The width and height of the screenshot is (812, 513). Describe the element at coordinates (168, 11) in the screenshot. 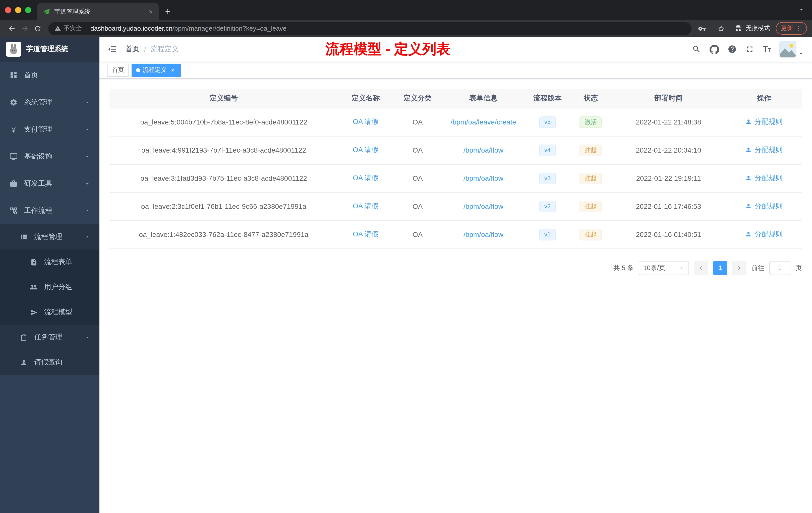

I see `new-tab-button: +` at that location.